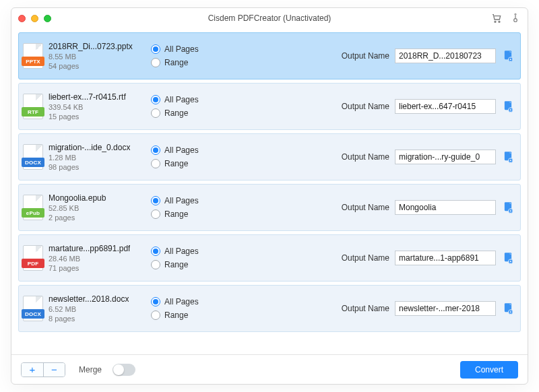  I want to click on file-name: liebert-ex...7-r0415.rtf, so click(88, 97).